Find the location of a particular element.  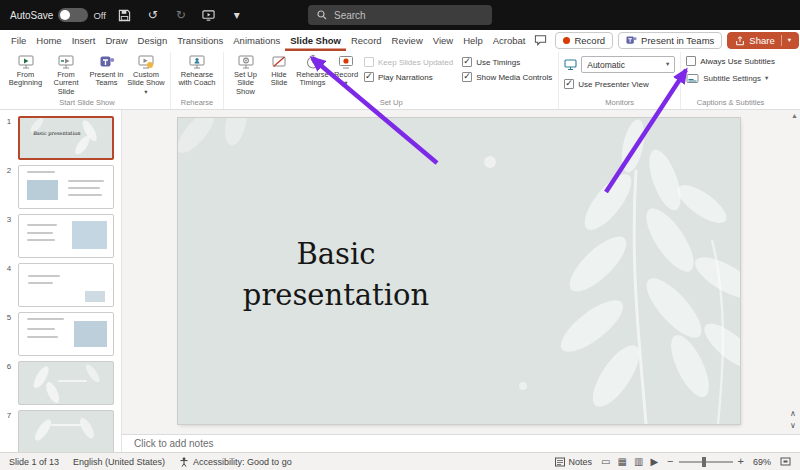

tab-insert: Insert is located at coordinates (84, 40).